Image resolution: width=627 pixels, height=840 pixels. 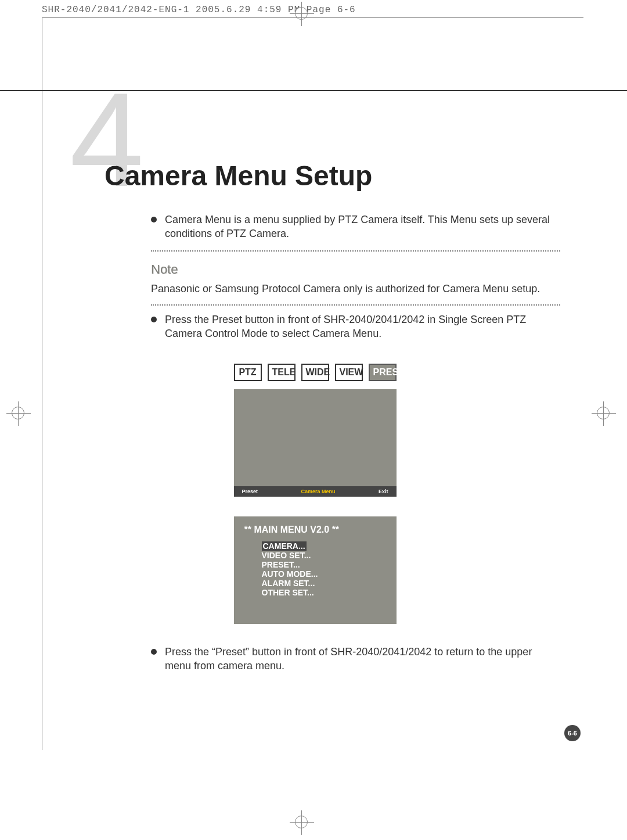 I want to click on footer-item-preset: Preset, so click(x=250, y=491).